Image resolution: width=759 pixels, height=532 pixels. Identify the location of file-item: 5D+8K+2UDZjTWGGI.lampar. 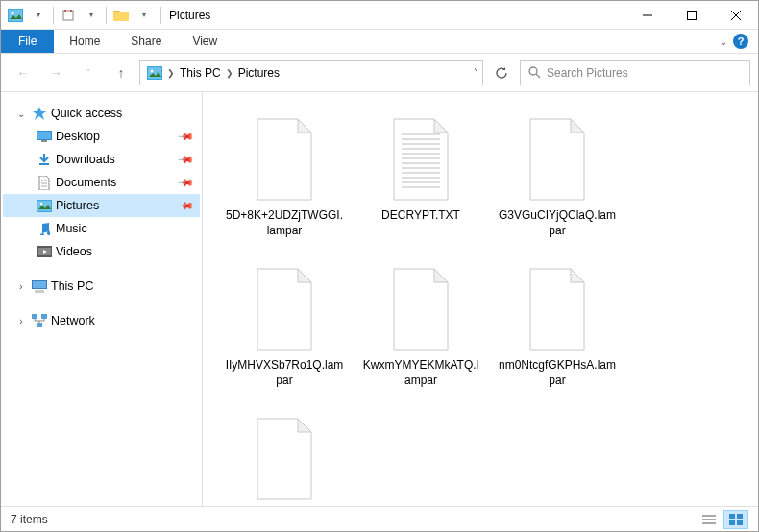
(284, 183).